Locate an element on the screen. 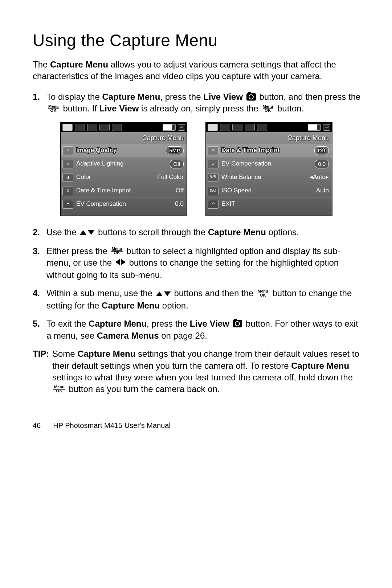  t: on page 26. is located at coordinates (183, 335).